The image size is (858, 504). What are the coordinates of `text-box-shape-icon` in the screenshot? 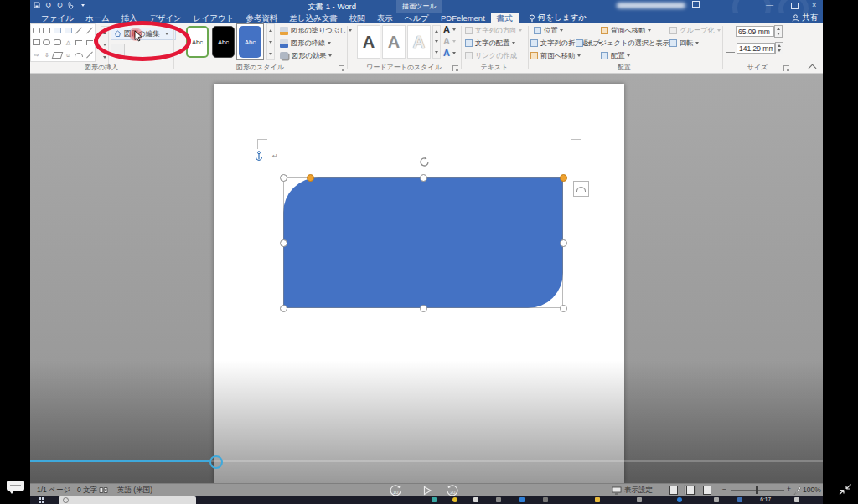 It's located at (57, 30).